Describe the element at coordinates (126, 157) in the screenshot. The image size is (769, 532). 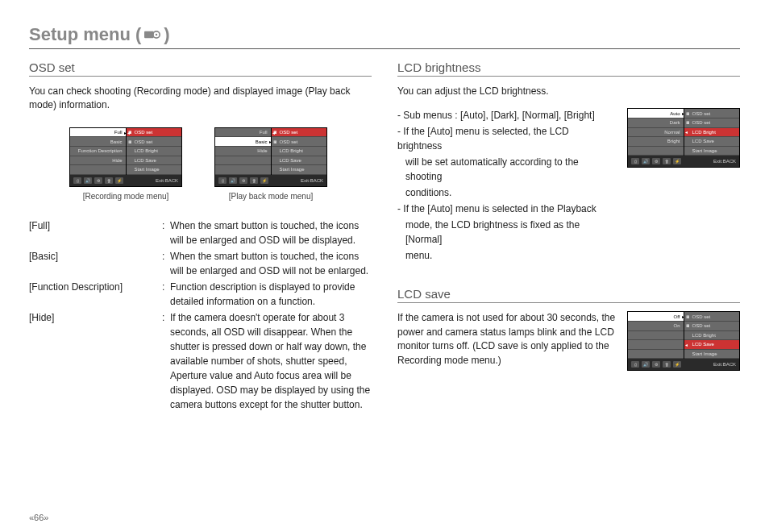
I see `recording-mode-menu: Full▸BasicFunction DescriptionHide◙◂OSD …` at that location.